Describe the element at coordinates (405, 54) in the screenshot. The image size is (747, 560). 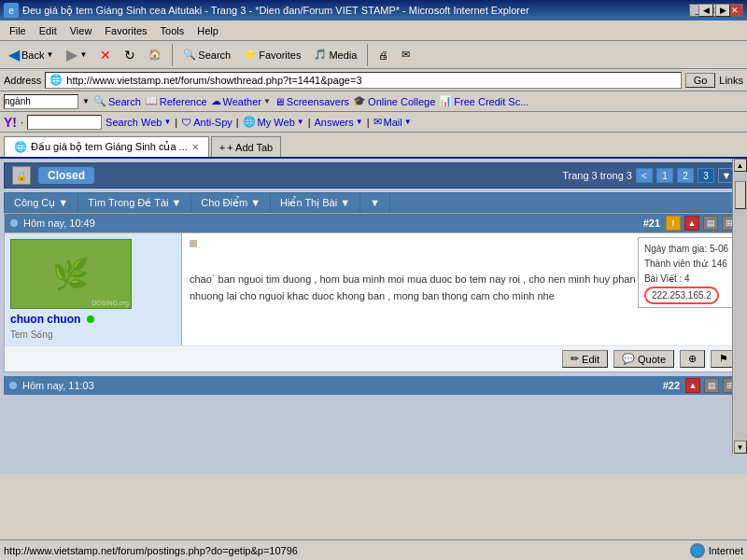
I see `mail-button: ✉` at that location.